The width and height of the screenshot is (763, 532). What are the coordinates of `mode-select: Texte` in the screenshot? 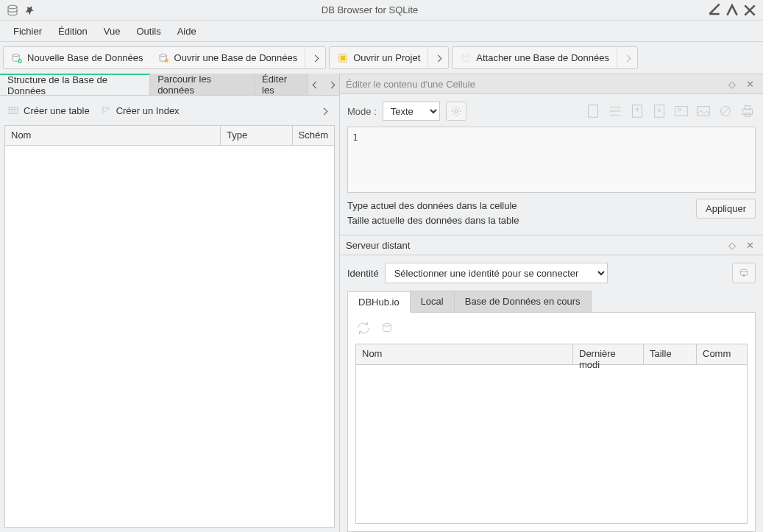 It's located at (411, 111).